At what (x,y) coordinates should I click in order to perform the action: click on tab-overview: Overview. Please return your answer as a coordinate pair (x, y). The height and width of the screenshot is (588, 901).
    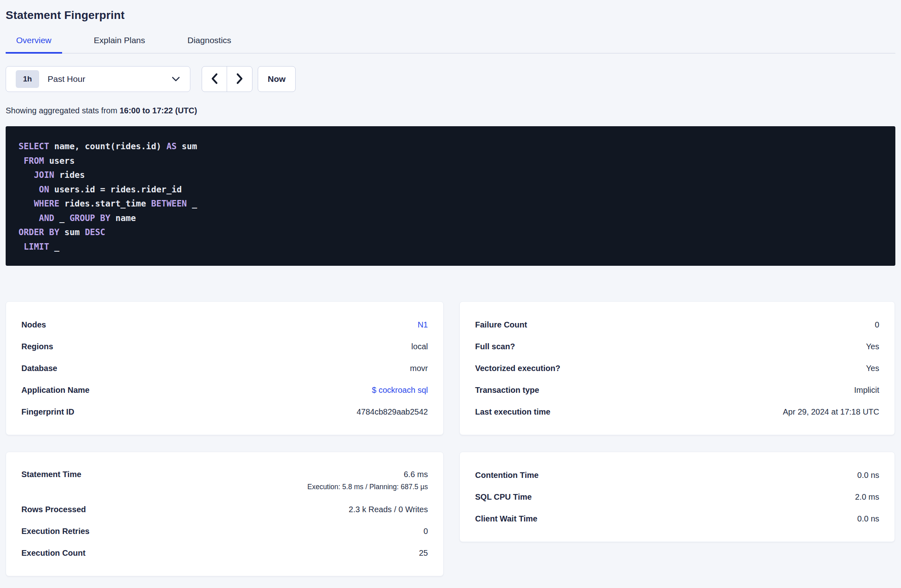
    Looking at the image, I should click on (34, 44).